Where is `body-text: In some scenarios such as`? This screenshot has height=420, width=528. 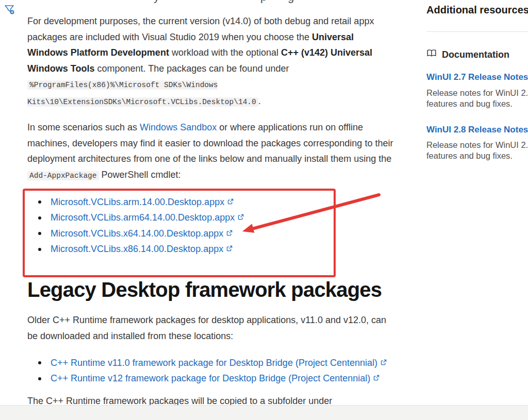
body-text: In some scenarios such as is located at coordinates (84, 127).